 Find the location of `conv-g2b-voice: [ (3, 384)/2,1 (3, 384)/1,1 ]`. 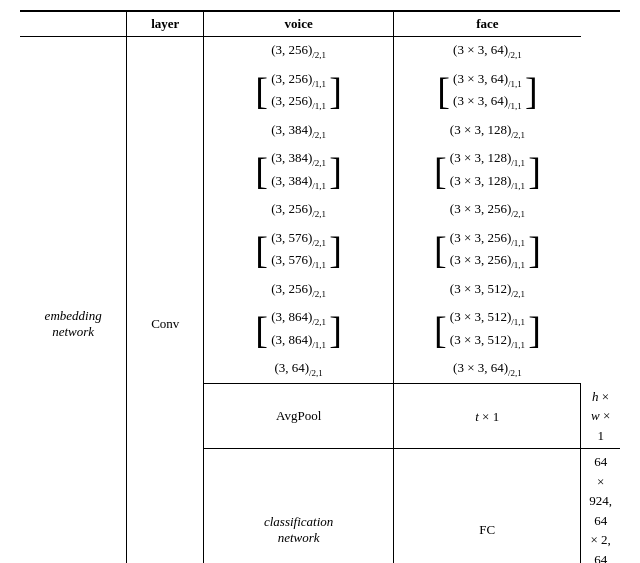

conv-g2b-voice: [ (3, 384)/2,1 (3, 384)/1,1 ] is located at coordinates (299, 170).